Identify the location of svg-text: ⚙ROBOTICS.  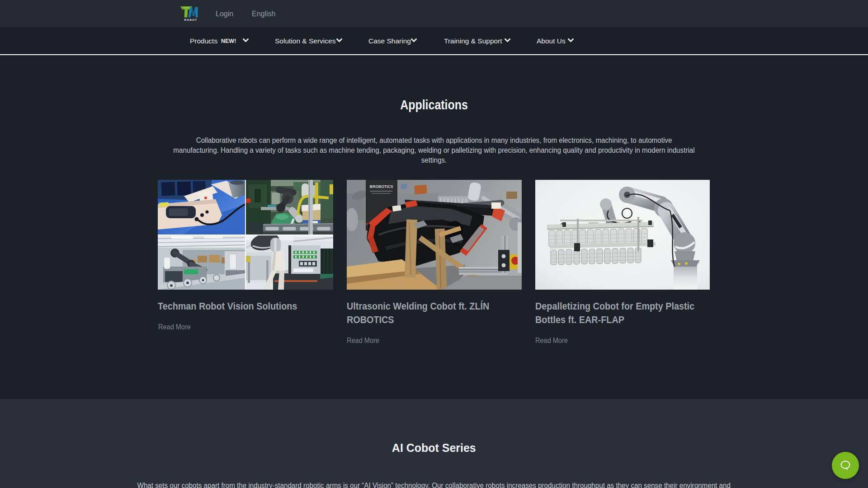
(382, 187).